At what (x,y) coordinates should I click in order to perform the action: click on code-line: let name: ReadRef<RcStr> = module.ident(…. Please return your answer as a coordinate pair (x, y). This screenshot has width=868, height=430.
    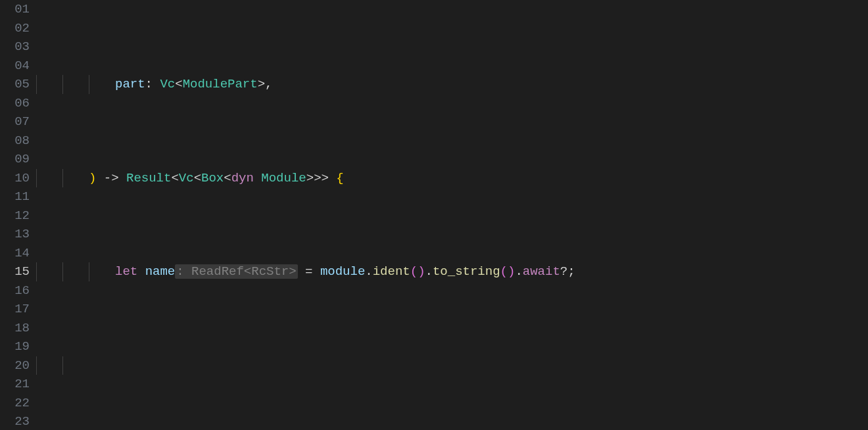
    Looking at the image, I should click on (452, 272).